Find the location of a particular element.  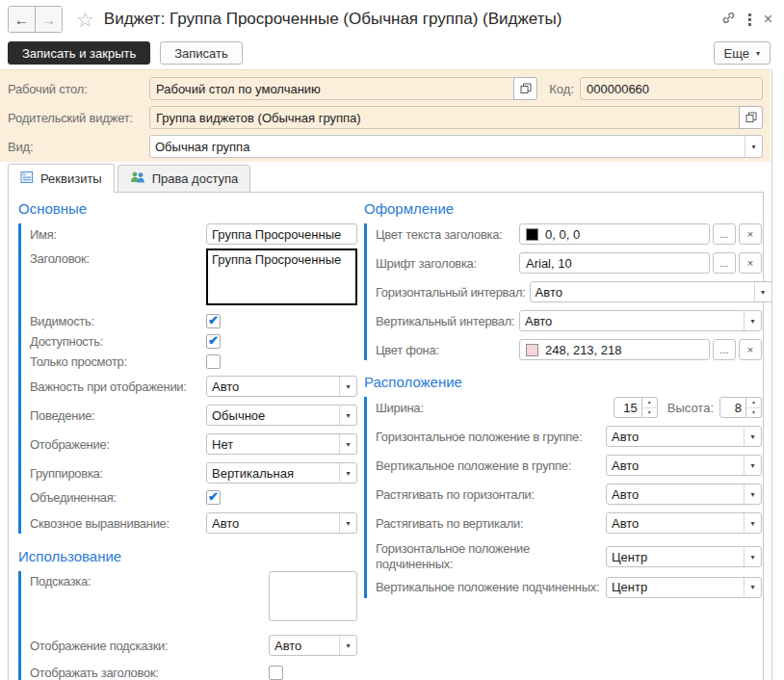

tab-attributes-label: Реквизиты is located at coordinates (71, 179).